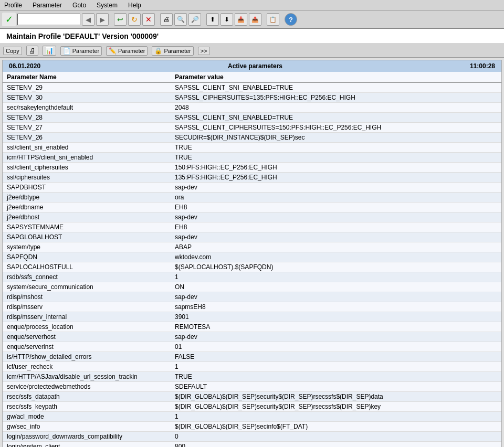  I want to click on table-row: rdisp/msservsapmsEH8, so click(252, 307).